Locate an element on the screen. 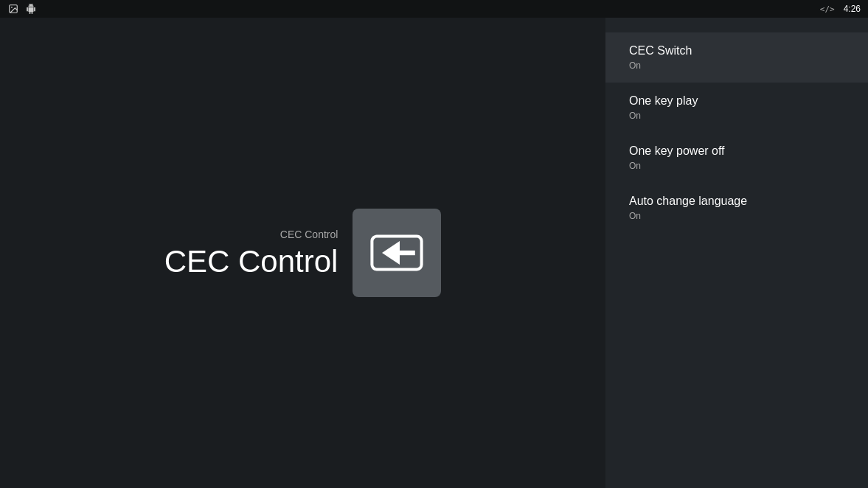  status-bar-right: </> 4:26 is located at coordinates (841, 9).